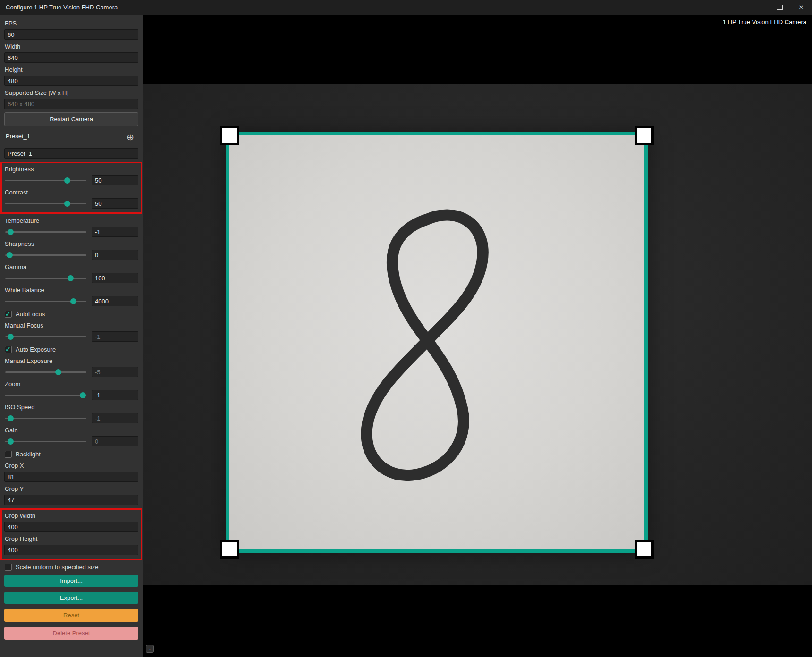 This screenshot has height=657, width=812. I want to click on crop-y-input, so click(71, 500).